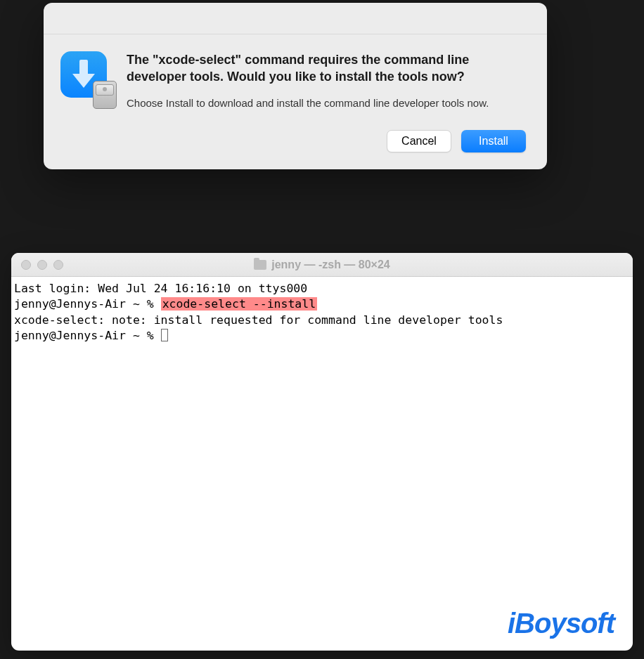  What do you see at coordinates (37, 265) in the screenshot?
I see `traffic-lights` at bounding box center [37, 265].